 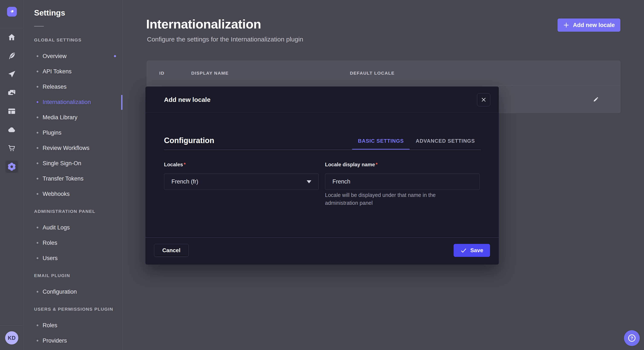 What do you see at coordinates (63, 179) in the screenshot?
I see `sidebar-item-label: Transfer Tokens` at bounding box center [63, 179].